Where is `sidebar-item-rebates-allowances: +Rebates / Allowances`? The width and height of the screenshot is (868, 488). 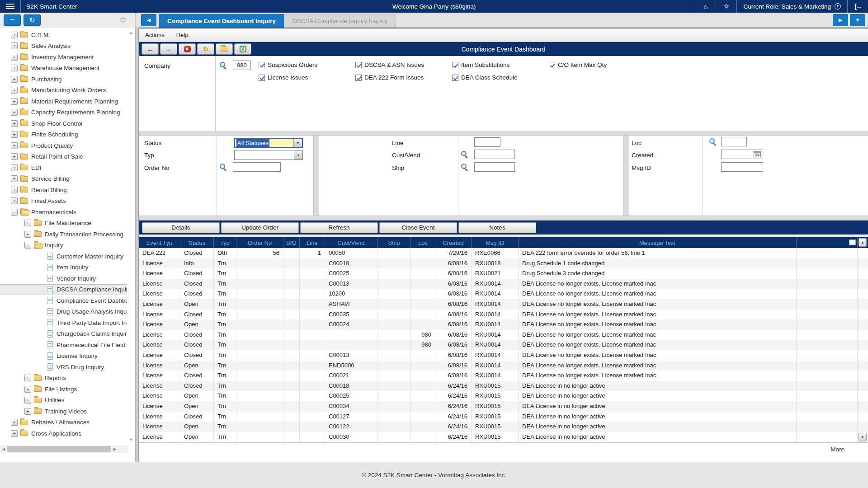 sidebar-item-rebates-allowances: +Rebates / Allowances is located at coordinates (63, 423).